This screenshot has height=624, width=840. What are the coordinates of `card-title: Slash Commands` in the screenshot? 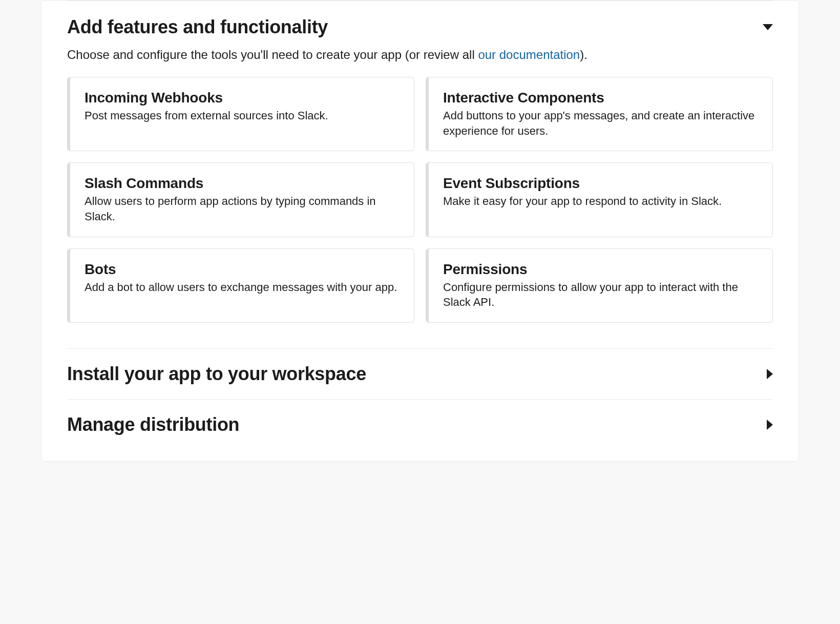 It's located at (242, 183).